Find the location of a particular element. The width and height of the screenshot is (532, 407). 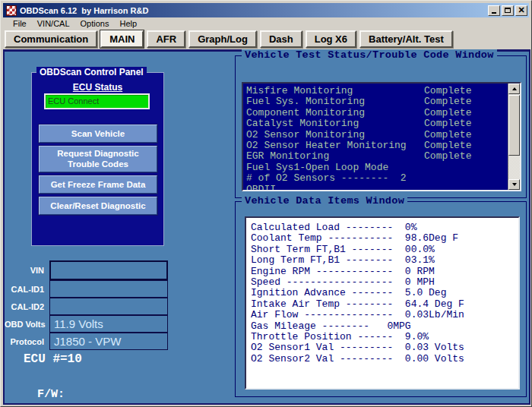

test-status-lines: Misfire Monitoring CompleteFuel Sys. Mon… is located at coordinates (382, 137).